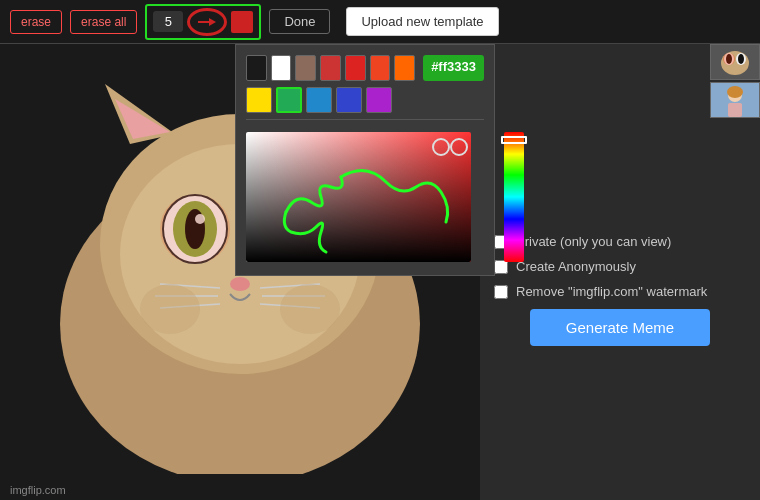 This screenshot has width=760, height=500. What do you see at coordinates (300, 22) in the screenshot?
I see `done-button: Done` at bounding box center [300, 22].